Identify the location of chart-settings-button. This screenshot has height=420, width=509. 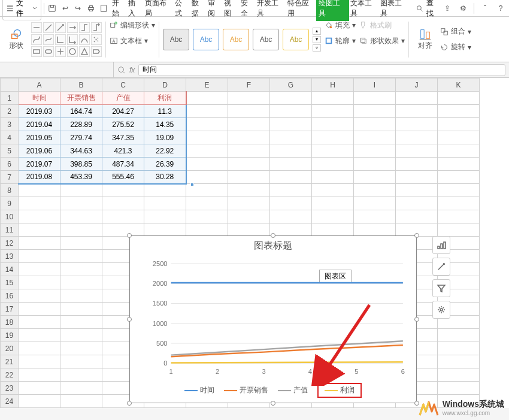
(441, 310).